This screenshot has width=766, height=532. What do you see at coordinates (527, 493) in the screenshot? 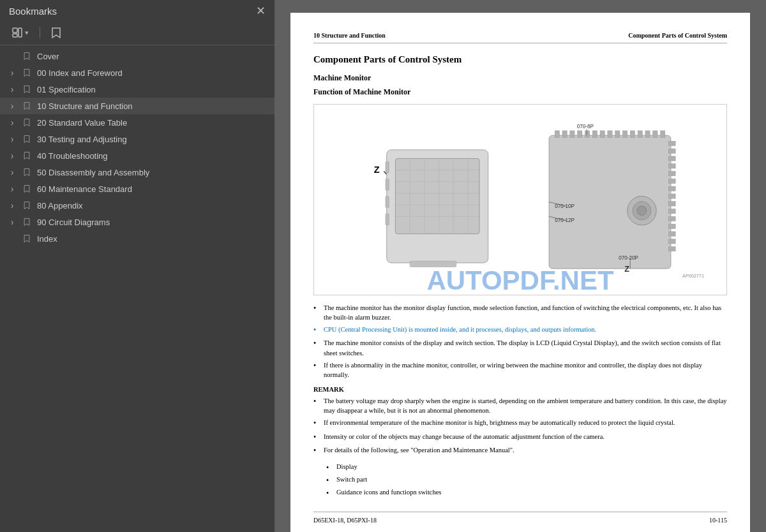
I see `sub-bullet-item: Guidance icons and functiopn switches` at bounding box center [527, 493].